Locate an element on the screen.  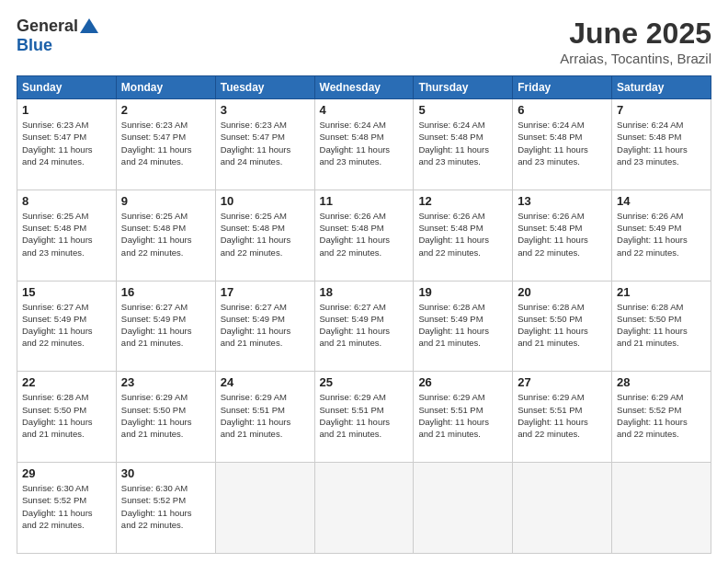
header: General Blue June 2025 Arraias, Tocantin… is located at coordinates (364, 41).